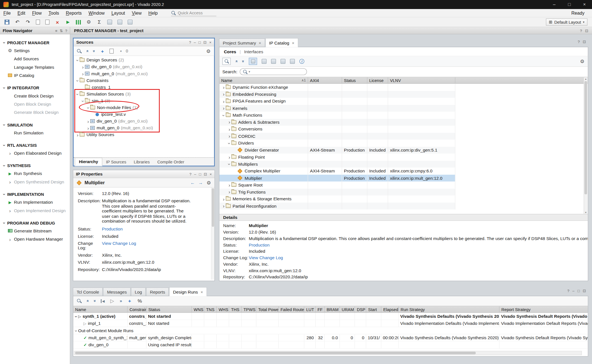 The image size is (592, 364). What do you see at coordinates (361, 309) in the screenshot?
I see `column-header-dsp: DSP` at bounding box center [361, 309].